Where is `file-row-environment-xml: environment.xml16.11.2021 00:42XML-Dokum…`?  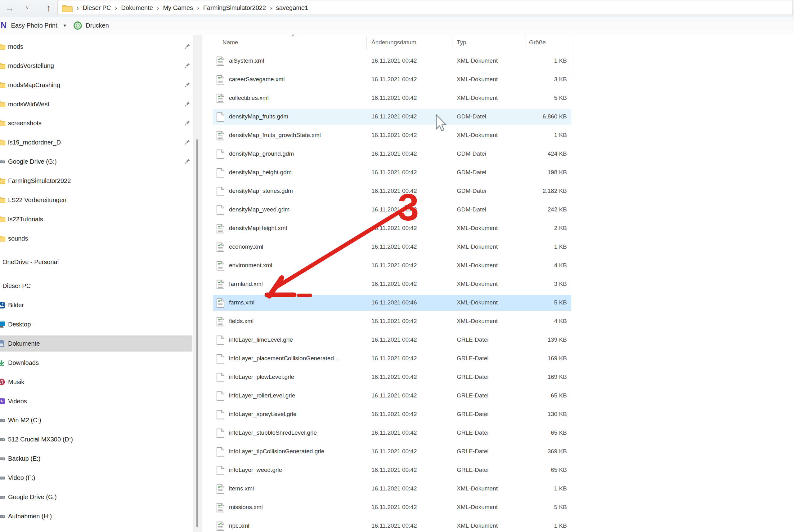
file-row-environment-xml: environment.xml16.11.2021 00:42XML-Dokum… is located at coordinates (392, 266).